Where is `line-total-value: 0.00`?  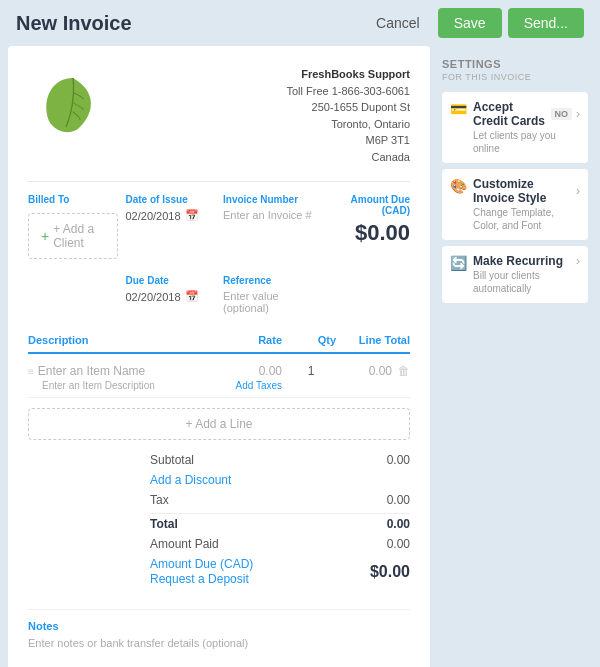 line-total-value: 0.00 is located at coordinates (380, 371).